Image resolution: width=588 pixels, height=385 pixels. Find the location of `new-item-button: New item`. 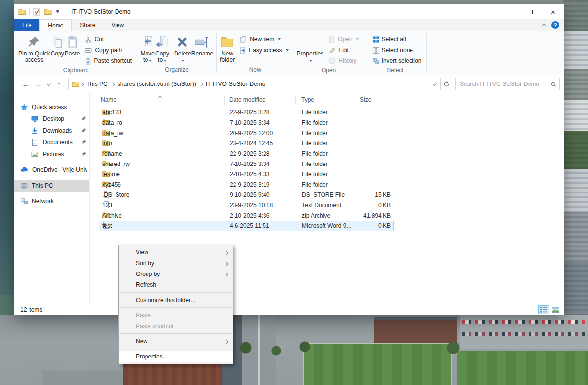

new-item-button: New item is located at coordinates (264, 39).